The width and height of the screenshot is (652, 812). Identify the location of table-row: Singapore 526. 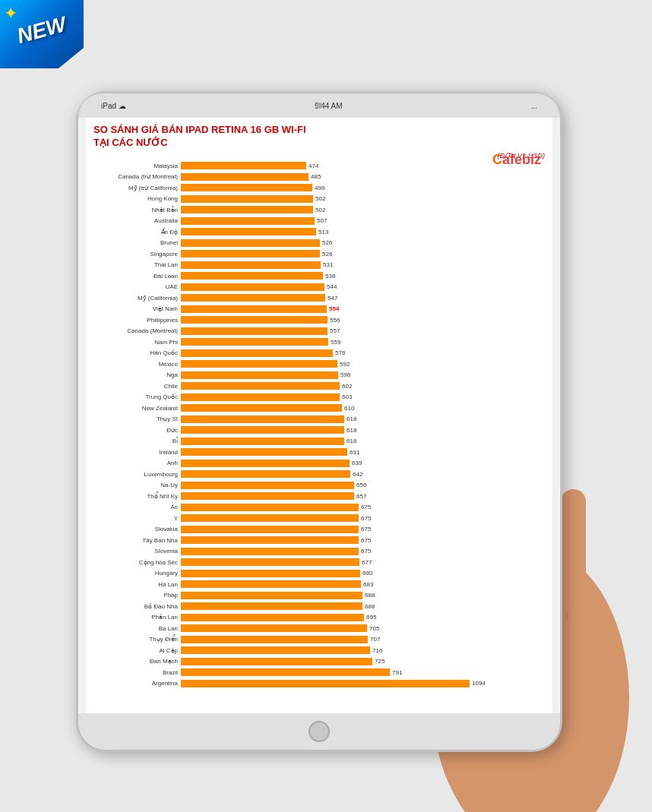
(319, 254).